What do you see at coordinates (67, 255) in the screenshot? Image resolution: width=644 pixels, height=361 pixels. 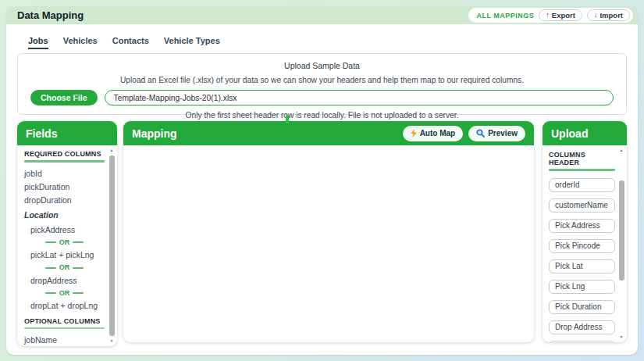 I see `field-item-picklatlng: pickLat + pickLng` at bounding box center [67, 255].